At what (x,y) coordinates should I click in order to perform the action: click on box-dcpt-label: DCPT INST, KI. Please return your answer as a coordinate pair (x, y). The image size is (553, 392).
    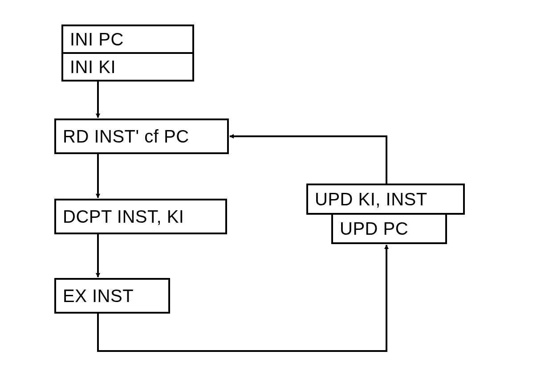
    Looking at the image, I should click on (123, 216).